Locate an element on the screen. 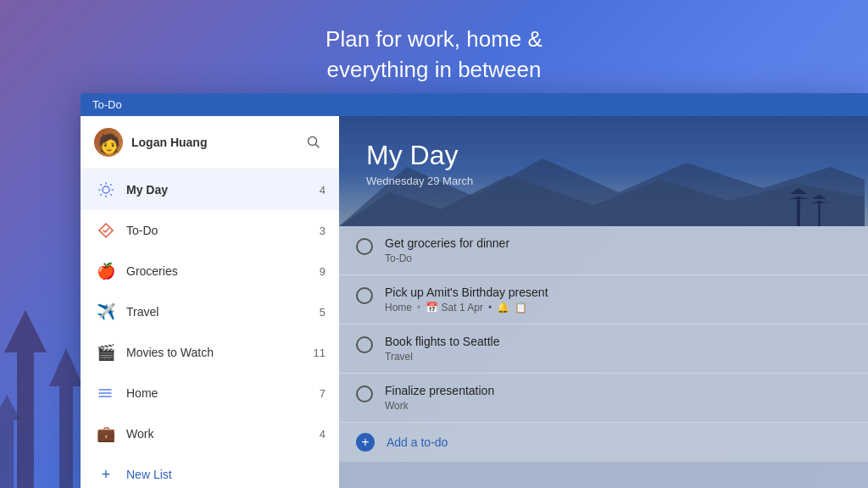 Image resolution: width=868 pixels, height=488 pixels. groceries-icon: 🍎 is located at coordinates (106, 271).